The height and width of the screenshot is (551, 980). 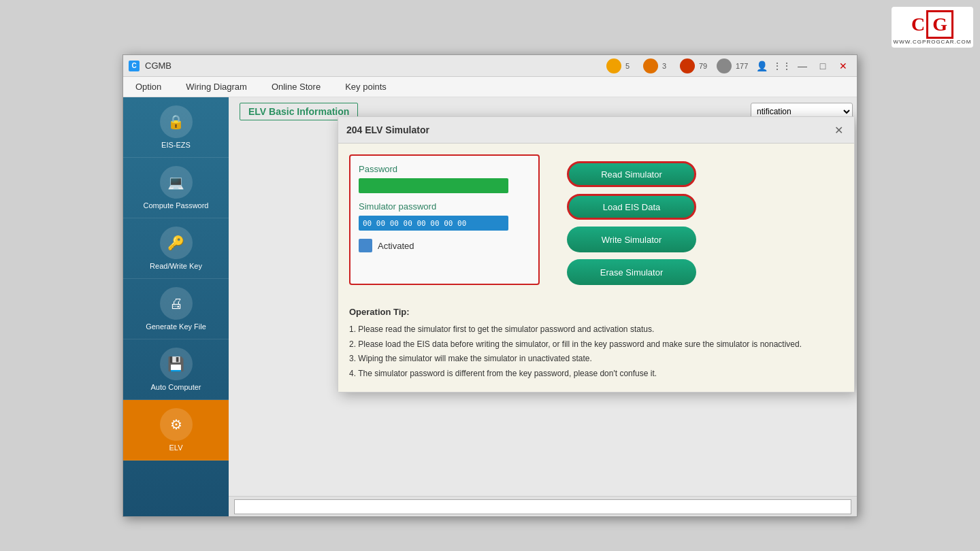 I want to click on cg-c-letter: C, so click(x=918, y=24).